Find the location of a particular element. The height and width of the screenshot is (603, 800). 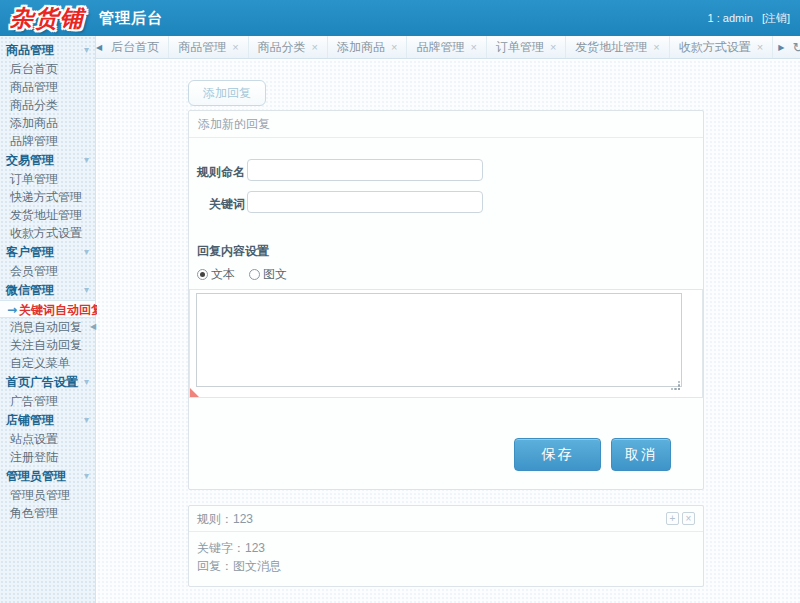

save-button: 保存 is located at coordinates (558, 454).